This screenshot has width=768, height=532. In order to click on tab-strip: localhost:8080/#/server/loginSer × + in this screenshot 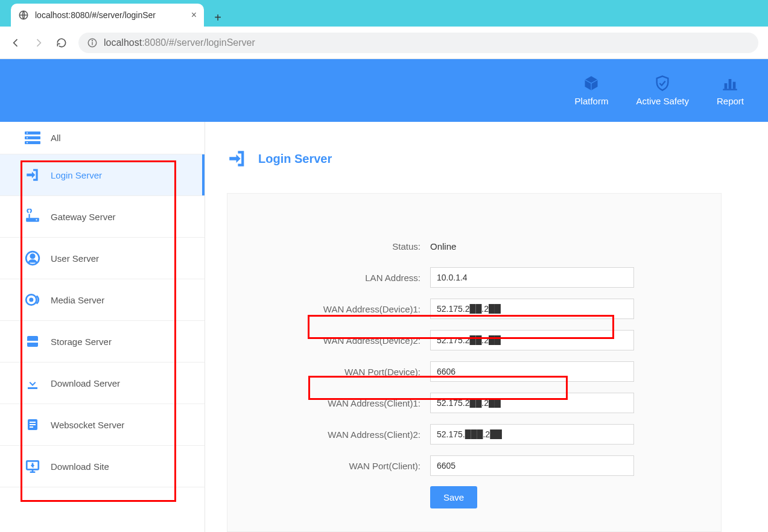, I will do `click(384, 13)`.